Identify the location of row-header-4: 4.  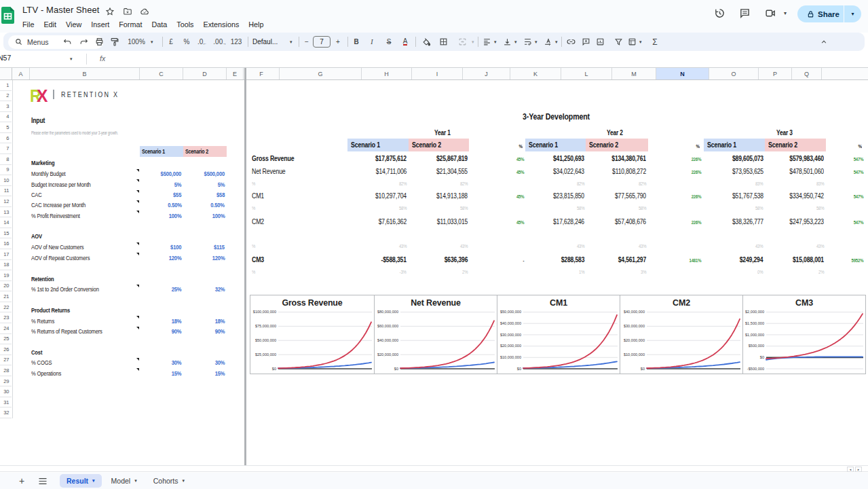
(5, 117).